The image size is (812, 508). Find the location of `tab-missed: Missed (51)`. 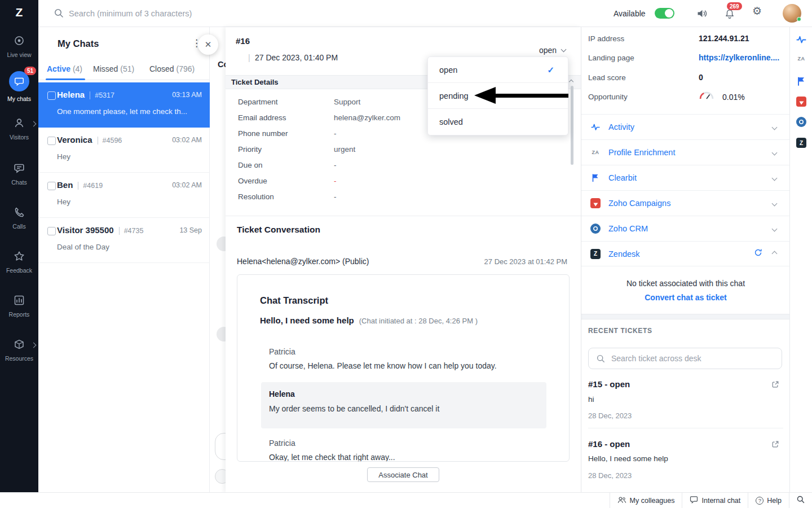

tab-missed: Missed (51) is located at coordinates (114, 69).